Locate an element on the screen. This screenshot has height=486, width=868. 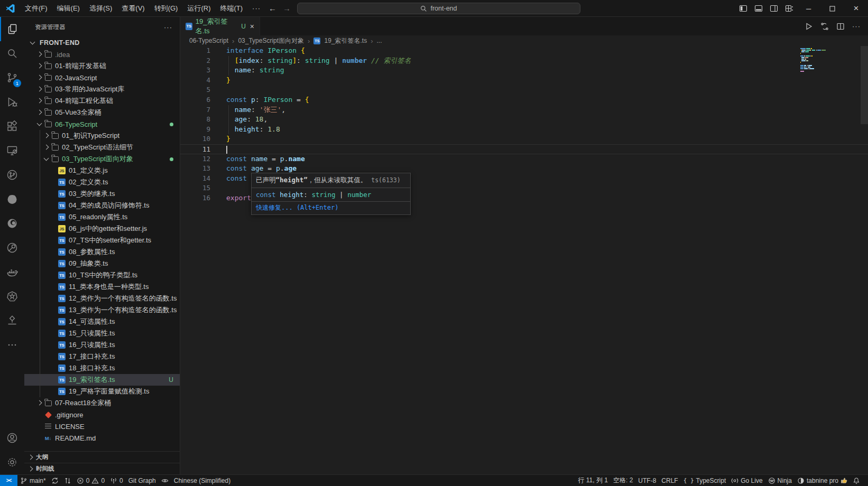
tree-item-23: TS13_类作为一个有构造签名的函数.ts is located at coordinates (102, 310).